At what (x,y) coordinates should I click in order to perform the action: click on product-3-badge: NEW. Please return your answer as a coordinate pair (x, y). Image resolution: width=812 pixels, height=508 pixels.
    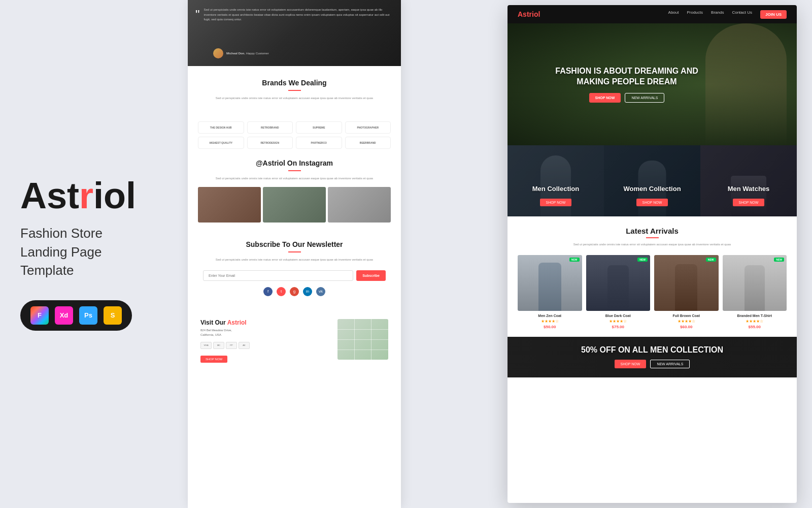
    Looking at the image, I should click on (711, 260).